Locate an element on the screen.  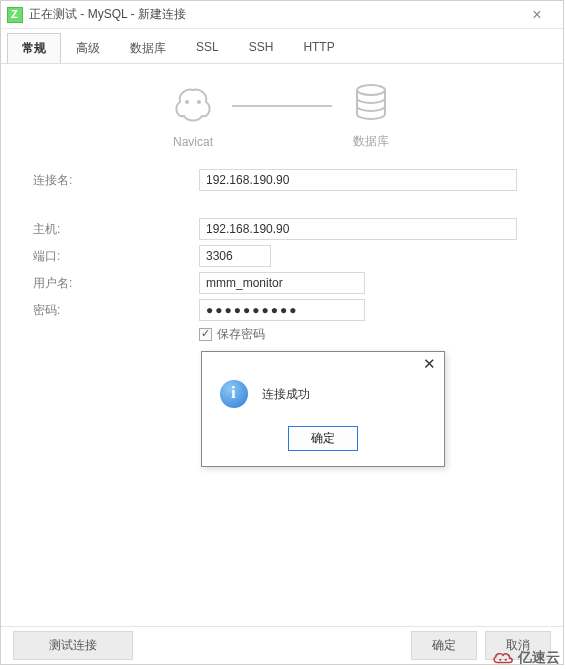
navicat-elephant-icon is located at coordinates (193, 104).